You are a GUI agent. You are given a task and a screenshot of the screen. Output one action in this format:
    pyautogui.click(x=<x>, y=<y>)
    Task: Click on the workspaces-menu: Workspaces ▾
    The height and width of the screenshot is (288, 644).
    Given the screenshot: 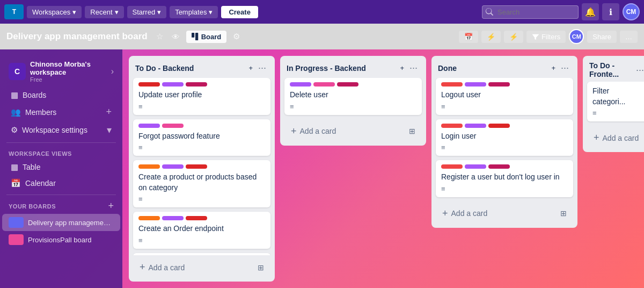 What is the action you would take?
    pyautogui.click(x=54, y=12)
    